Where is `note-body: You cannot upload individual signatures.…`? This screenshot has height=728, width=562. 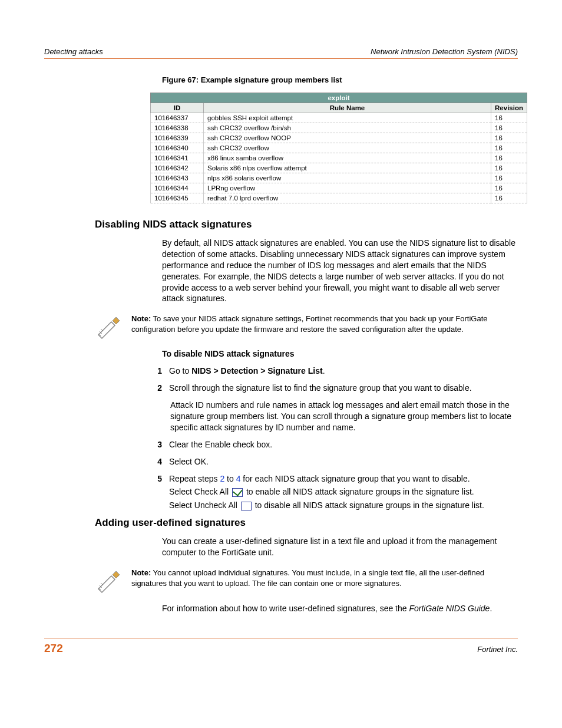
note-body: You cannot upload individual signatures.… is located at coordinates (308, 578).